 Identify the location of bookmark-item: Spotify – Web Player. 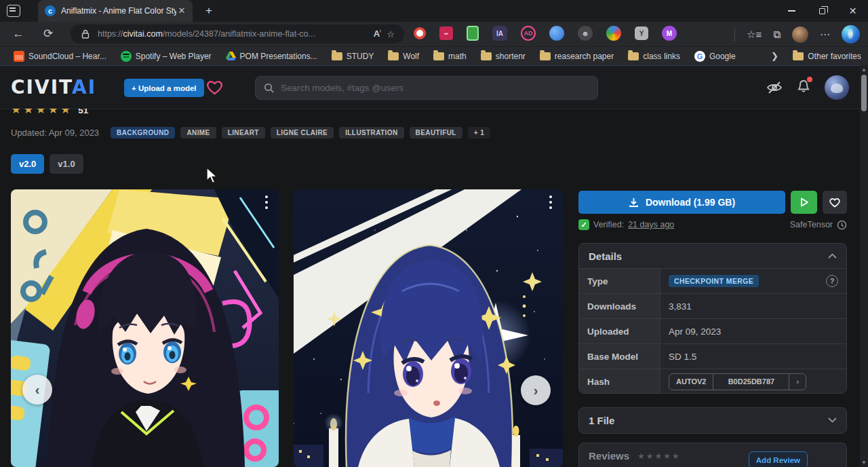
(166, 56).